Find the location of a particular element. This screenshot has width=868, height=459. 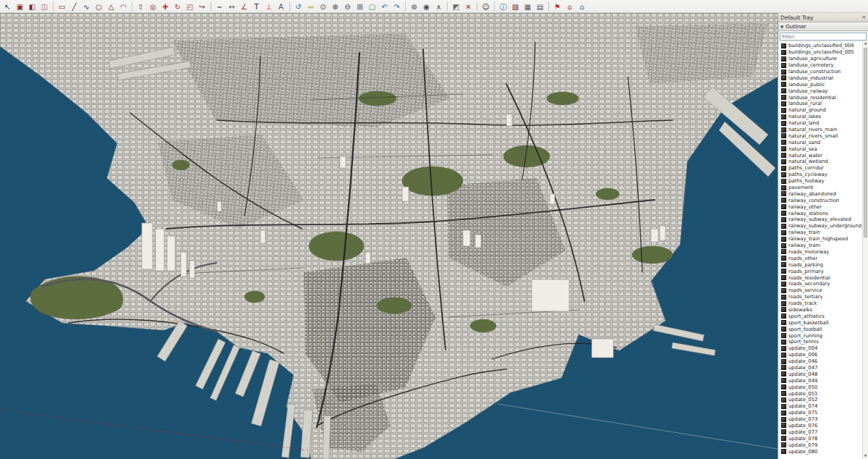

zoom-extents-icon: ▢ is located at coordinates (373, 7).